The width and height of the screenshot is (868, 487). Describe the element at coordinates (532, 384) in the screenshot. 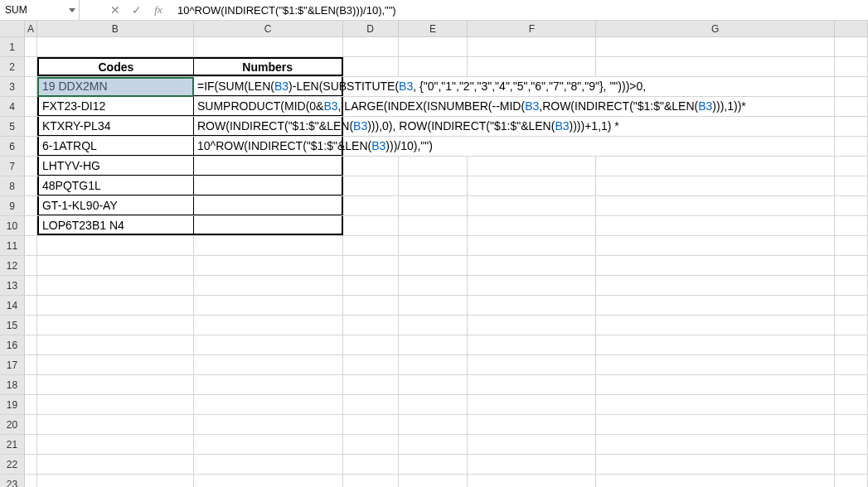

I see `cell-F18` at that location.